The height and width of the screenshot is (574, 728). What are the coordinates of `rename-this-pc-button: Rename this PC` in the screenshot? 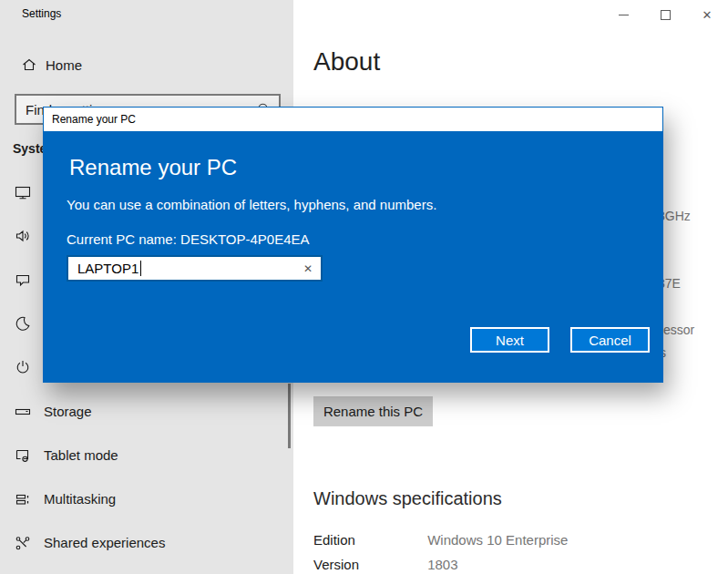 It's located at (374, 412).